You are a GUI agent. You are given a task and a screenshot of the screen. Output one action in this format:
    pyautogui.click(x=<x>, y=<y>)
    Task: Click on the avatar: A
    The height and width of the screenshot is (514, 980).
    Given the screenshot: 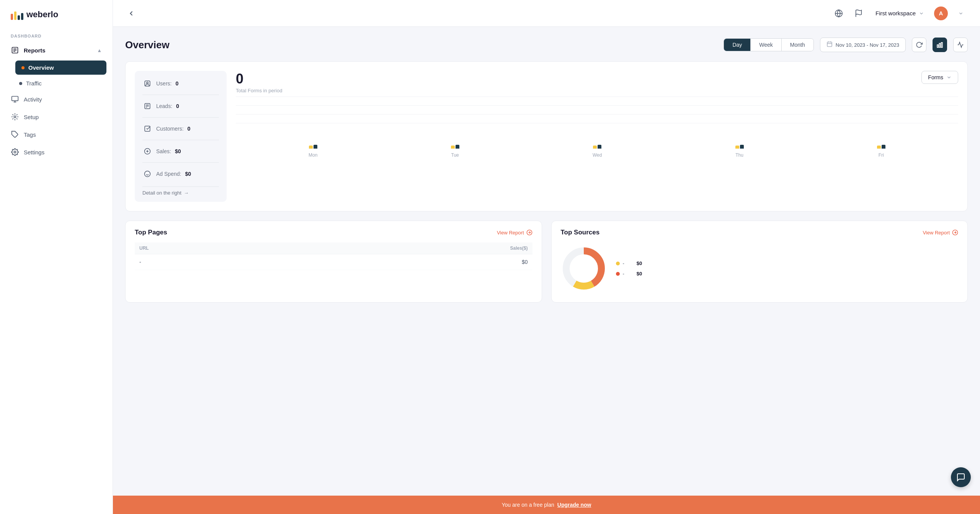 What is the action you would take?
    pyautogui.click(x=941, y=13)
    